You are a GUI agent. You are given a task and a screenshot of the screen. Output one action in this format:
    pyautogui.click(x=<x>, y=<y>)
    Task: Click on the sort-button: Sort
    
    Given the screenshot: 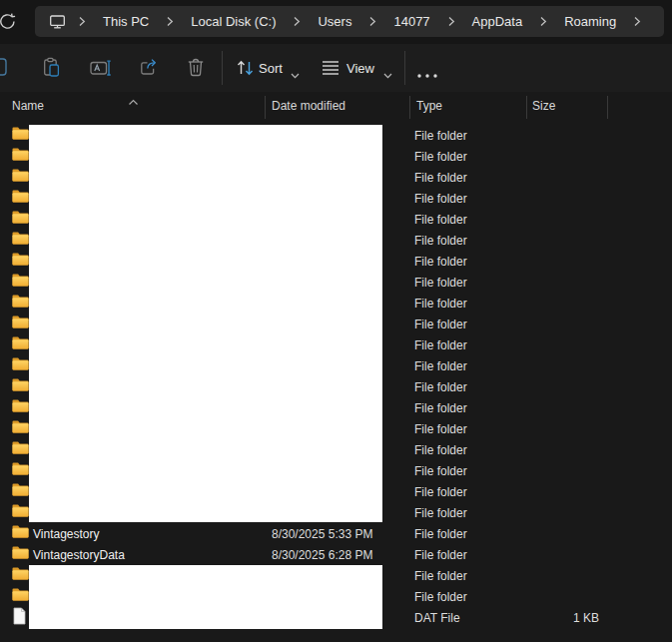 What is the action you would take?
    pyautogui.click(x=271, y=68)
    